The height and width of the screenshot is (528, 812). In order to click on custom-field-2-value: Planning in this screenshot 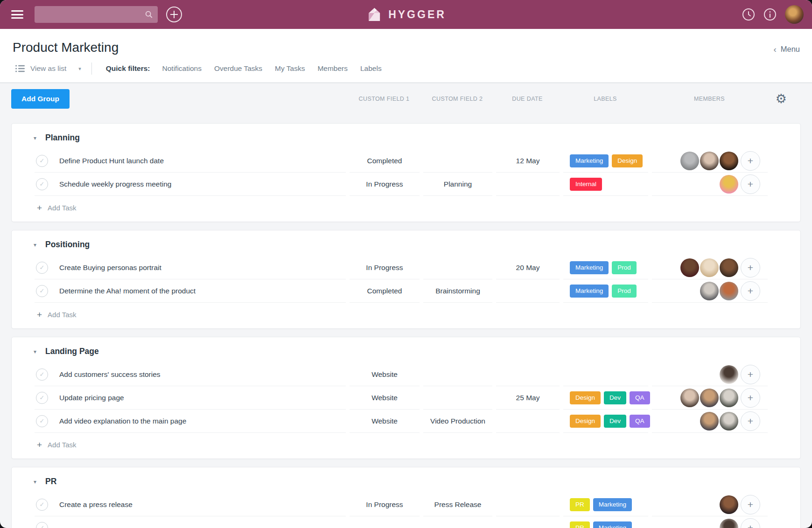, I will do `click(458, 184)`.